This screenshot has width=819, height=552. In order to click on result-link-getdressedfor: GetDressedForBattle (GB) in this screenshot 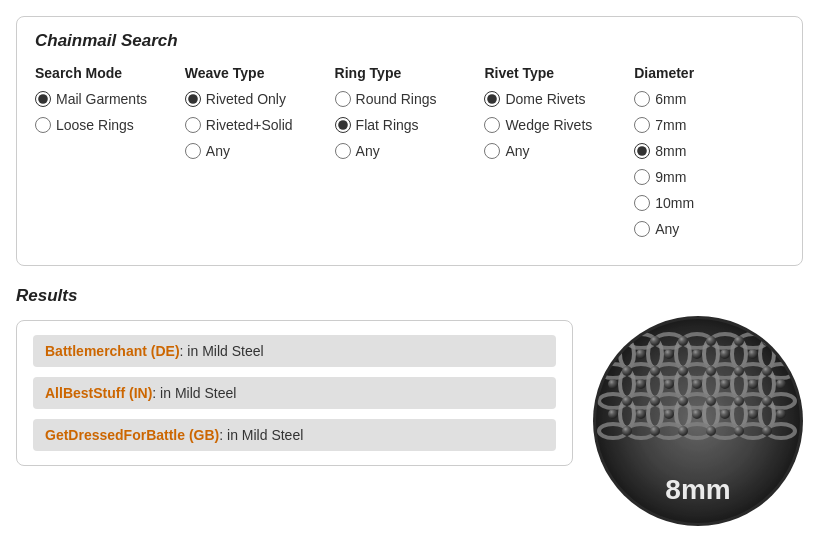, I will do `click(132, 435)`.